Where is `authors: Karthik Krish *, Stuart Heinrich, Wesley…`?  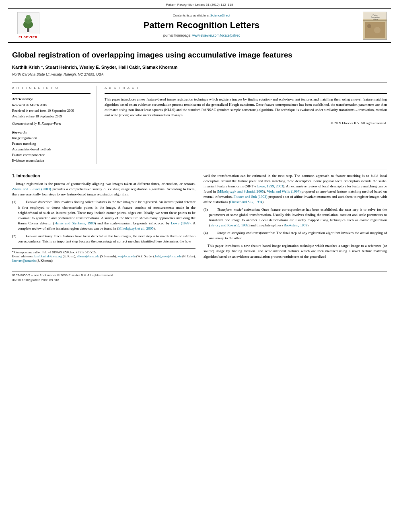 authors: Karthik Krish *, Stuart Heinrich, Wesley… is located at coordinates (200, 68).